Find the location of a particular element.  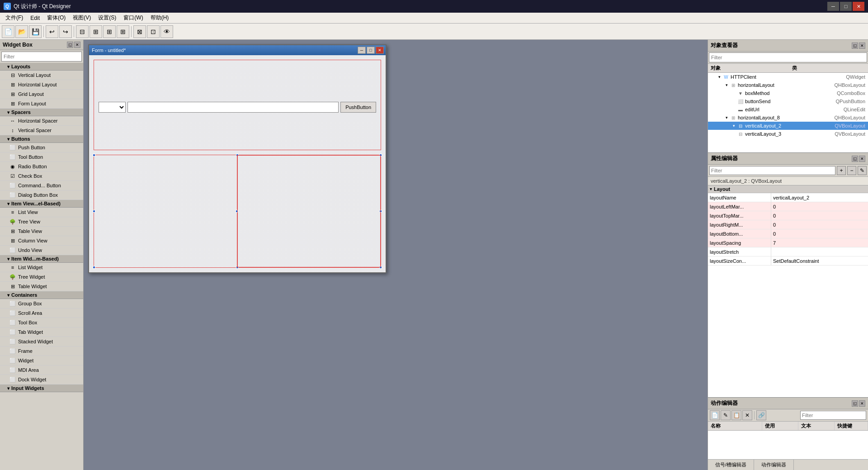

property-add-btn: + is located at coordinates (841, 171).